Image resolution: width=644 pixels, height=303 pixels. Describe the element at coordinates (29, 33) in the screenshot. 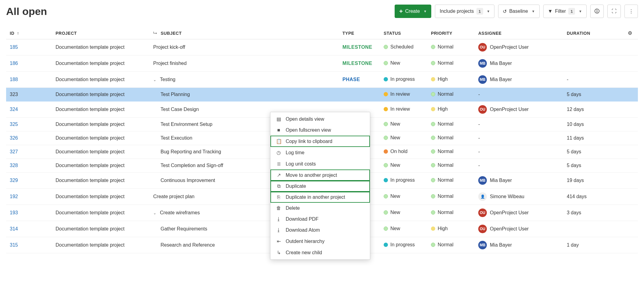

I see `column-header-id: ID ↑` at that location.